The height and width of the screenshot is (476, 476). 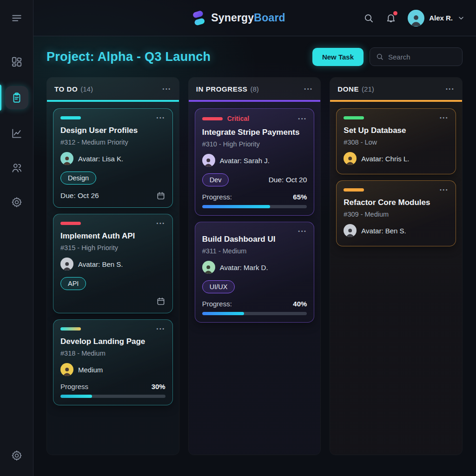 What do you see at coordinates (17, 132) in the screenshot?
I see `sidebar-nav` at bounding box center [17, 132].